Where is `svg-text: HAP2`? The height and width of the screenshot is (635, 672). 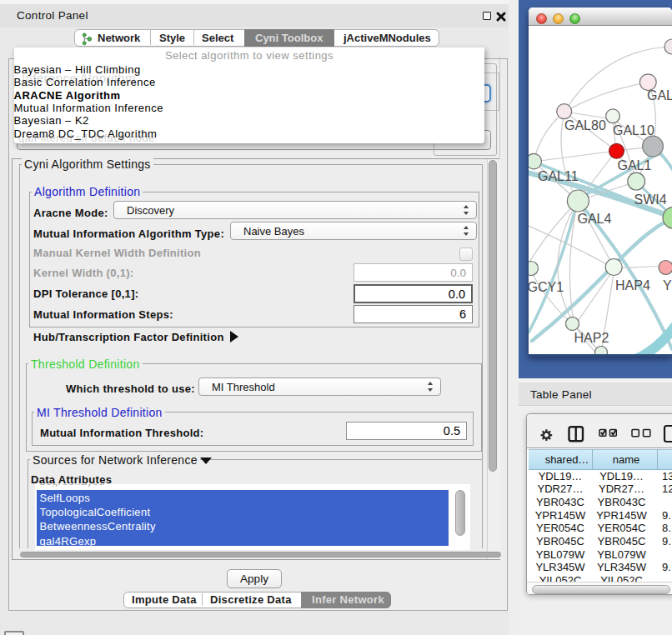 svg-text: HAP2 is located at coordinates (592, 338).